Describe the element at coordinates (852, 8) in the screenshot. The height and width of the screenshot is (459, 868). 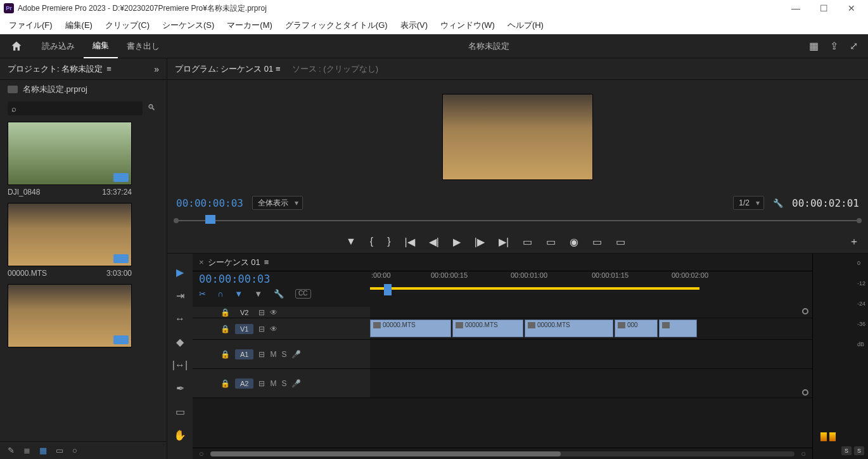
I see `close-button: ✕` at that location.